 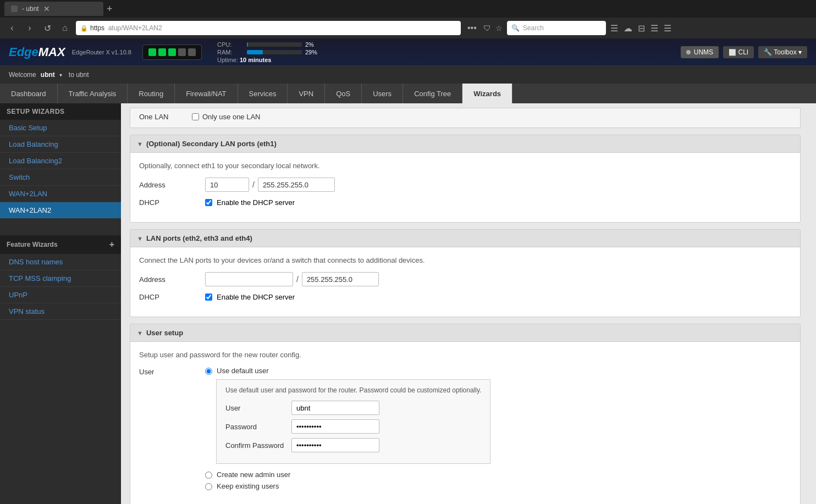 I want to click on lan-ports-dhcp-checkbox, so click(x=209, y=297).